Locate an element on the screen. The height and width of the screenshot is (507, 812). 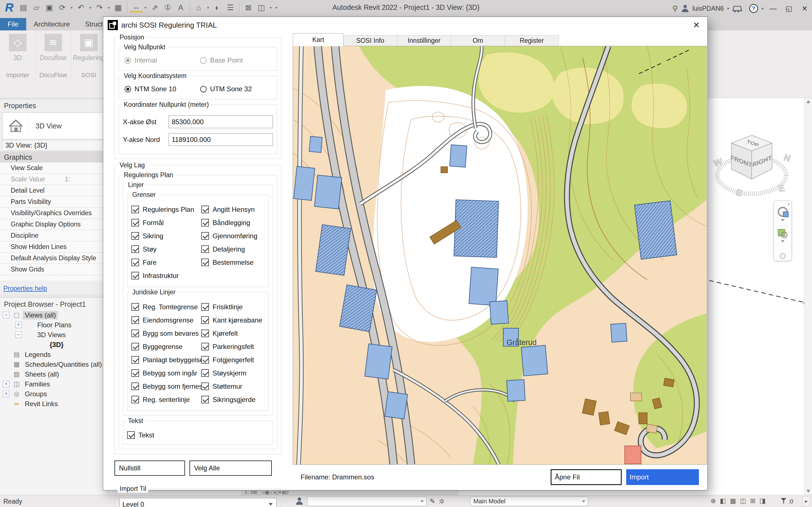
tree-item-families: + ◫ Families is located at coordinates (54, 384).